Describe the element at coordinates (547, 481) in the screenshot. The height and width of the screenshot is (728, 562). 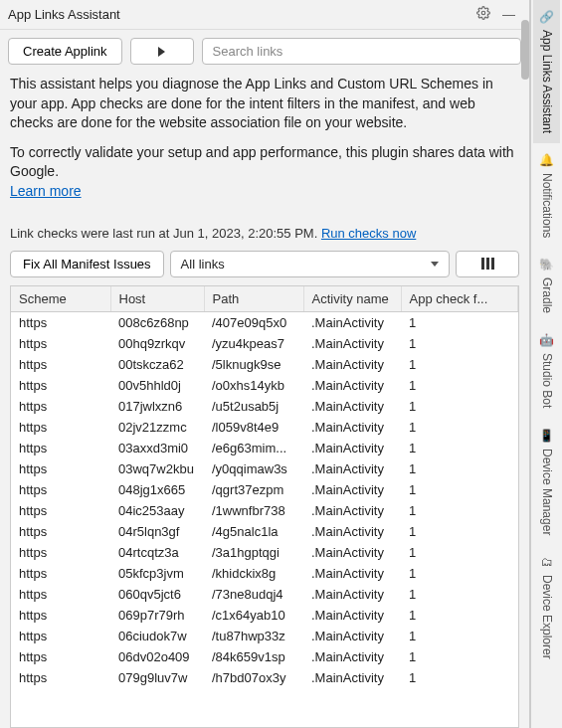
I see `tab-device-manager: 📱 Device Manager` at that location.